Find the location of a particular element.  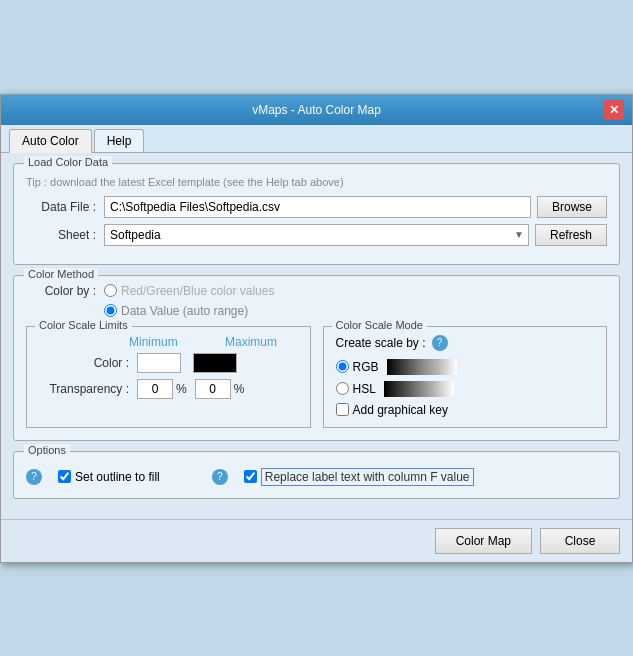

max-percent-label: % is located at coordinates (240, 389).